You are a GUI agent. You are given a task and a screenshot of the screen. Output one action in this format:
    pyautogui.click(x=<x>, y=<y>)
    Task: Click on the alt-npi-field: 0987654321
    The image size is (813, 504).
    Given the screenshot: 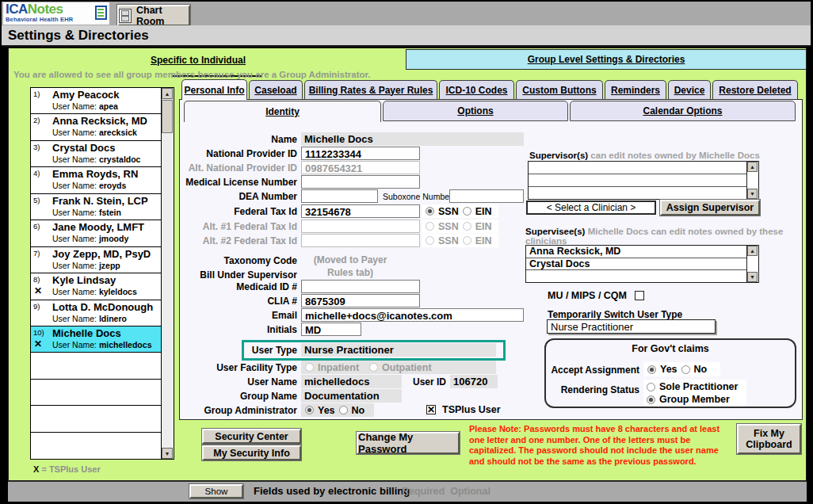 What is the action you would take?
    pyautogui.click(x=361, y=168)
    